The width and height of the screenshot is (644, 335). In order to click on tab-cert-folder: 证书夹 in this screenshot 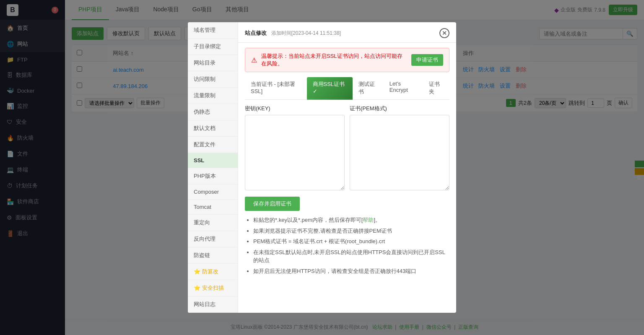, I will do `click(436, 88)`.